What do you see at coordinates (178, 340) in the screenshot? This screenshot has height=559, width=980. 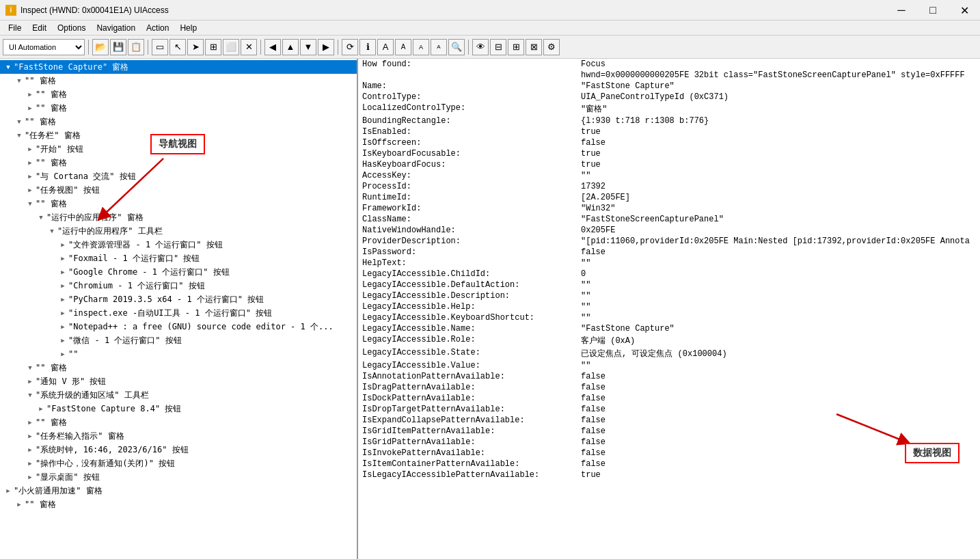 I see `tree-item: ▶"微信 - 1 个运行窗口" 按钮` at bounding box center [178, 340].